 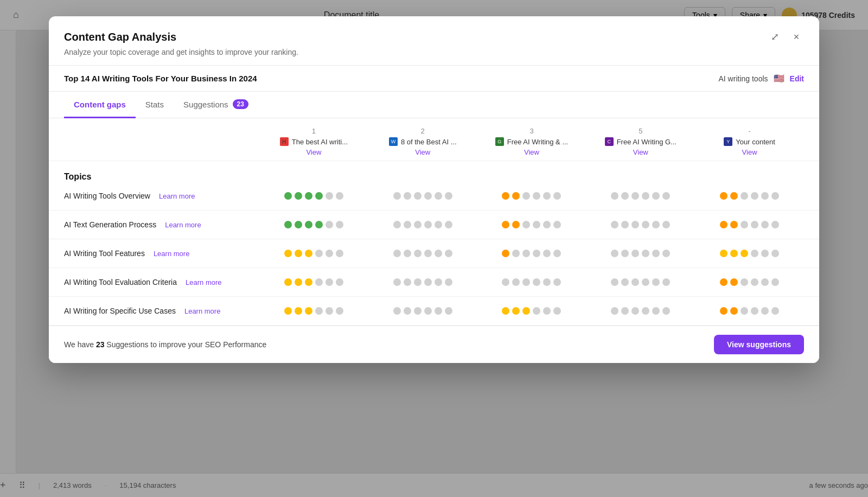 What do you see at coordinates (162, 311) in the screenshot?
I see `topic-cell-5: AI Writing for Specific Use Cases Learn …` at bounding box center [162, 311].